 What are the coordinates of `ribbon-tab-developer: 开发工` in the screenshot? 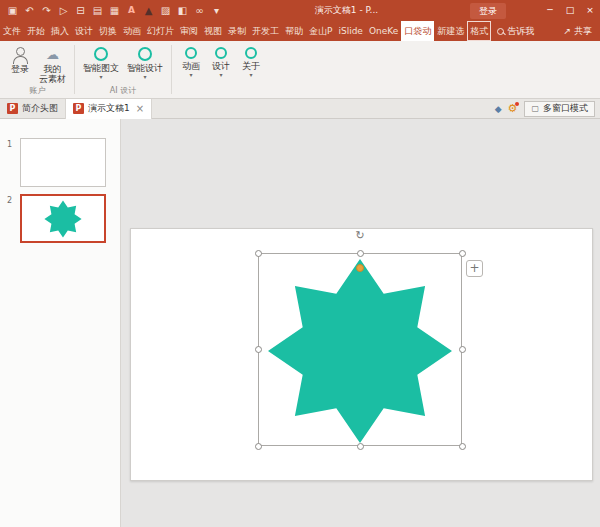 It's located at (266, 31).